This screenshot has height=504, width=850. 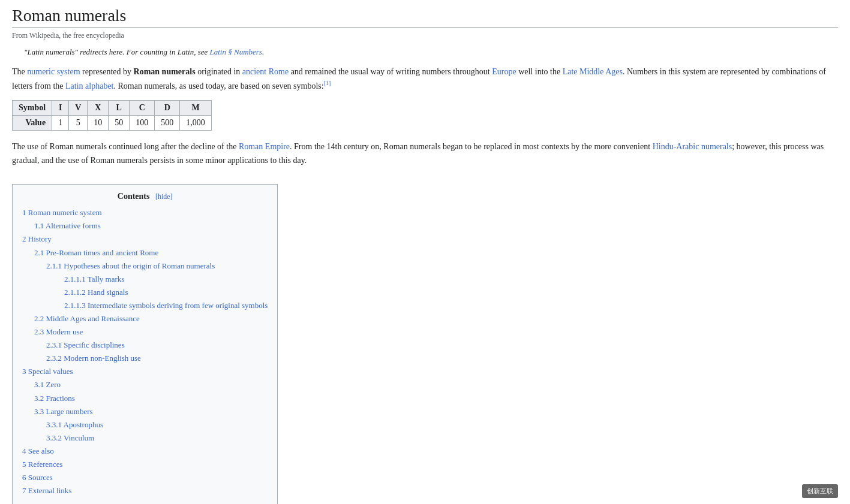 What do you see at coordinates (157, 266) in the screenshot?
I see `contents-item-4: 2.1.1 Hypotheses about the origin of Rom…` at bounding box center [157, 266].